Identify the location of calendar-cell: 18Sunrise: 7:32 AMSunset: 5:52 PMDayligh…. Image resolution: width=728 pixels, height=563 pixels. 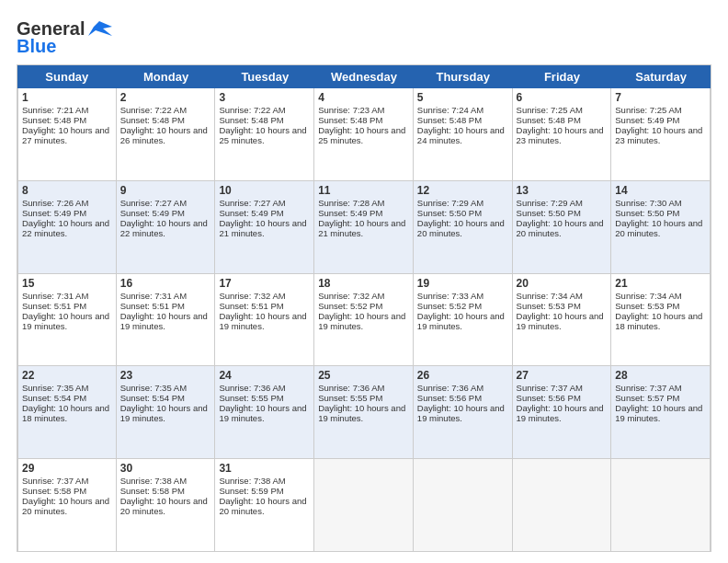
(364, 320).